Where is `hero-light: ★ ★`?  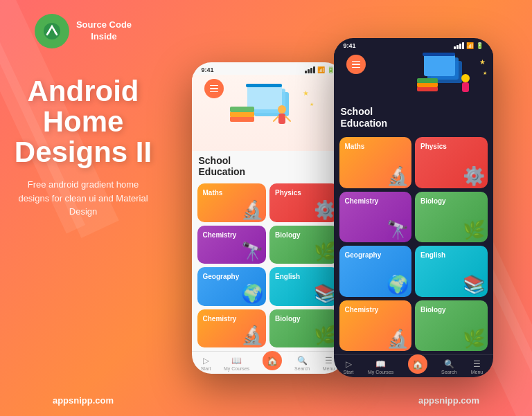 hero-light: ★ ★ is located at coordinates (268, 113).